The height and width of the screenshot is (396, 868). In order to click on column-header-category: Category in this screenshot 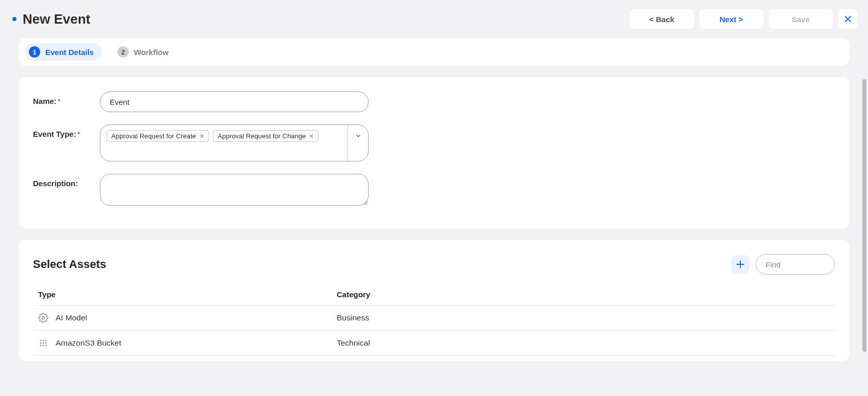, I will do `click(583, 294)`.